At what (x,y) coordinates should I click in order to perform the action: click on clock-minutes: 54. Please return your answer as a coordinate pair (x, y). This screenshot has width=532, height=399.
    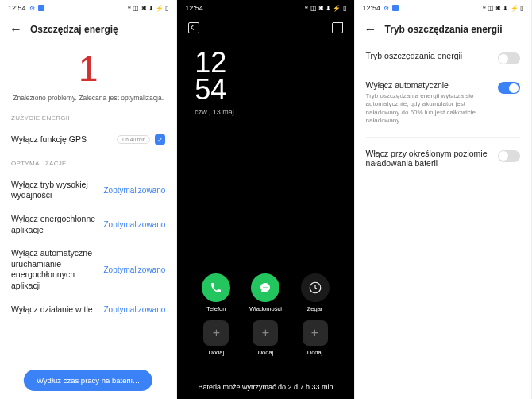
    Looking at the image, I should click on (265, 90).